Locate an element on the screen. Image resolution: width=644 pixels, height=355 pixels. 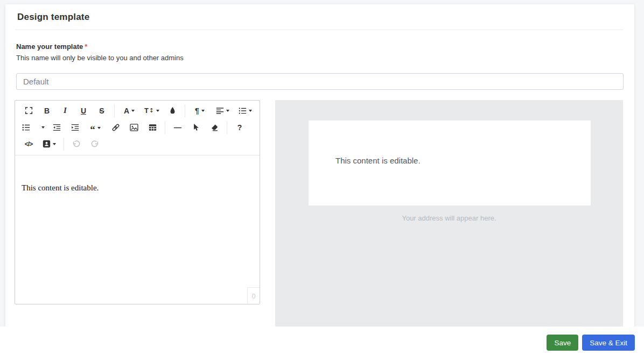
horizontal-line-button: — is located at coordinates (178, 127).